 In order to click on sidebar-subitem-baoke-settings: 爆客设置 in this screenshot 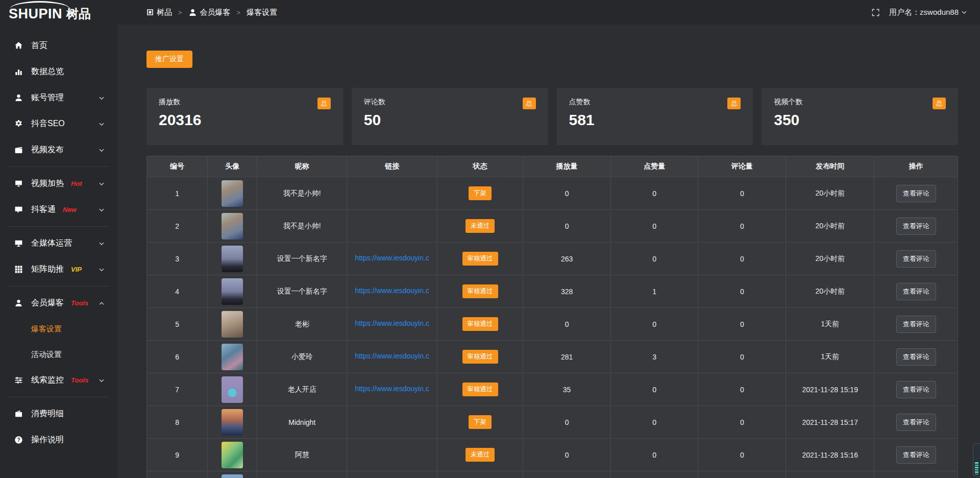, I will do `click(59, 329)`.